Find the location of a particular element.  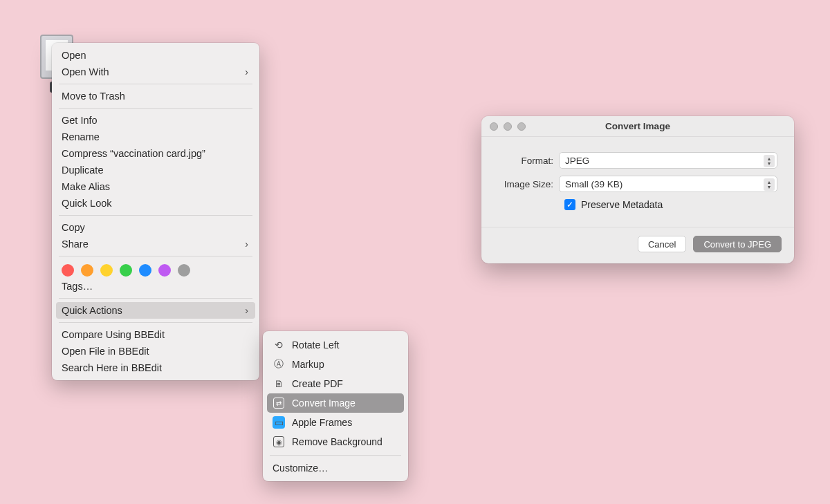

convert-button-label: Convert to JPEG is located at coordinates (737, 245).